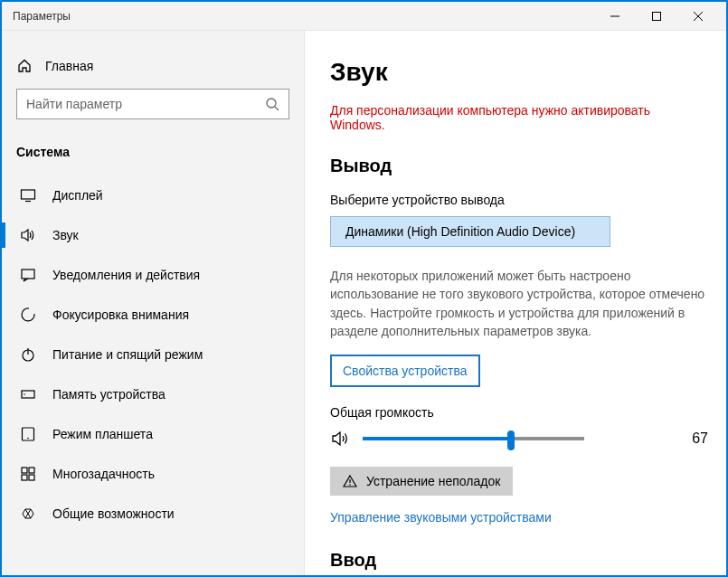 This screenshot has width=728, height=577. Describe the element at coordinates (615, 16) in the screenshot. I see `minimize-button` at that location.